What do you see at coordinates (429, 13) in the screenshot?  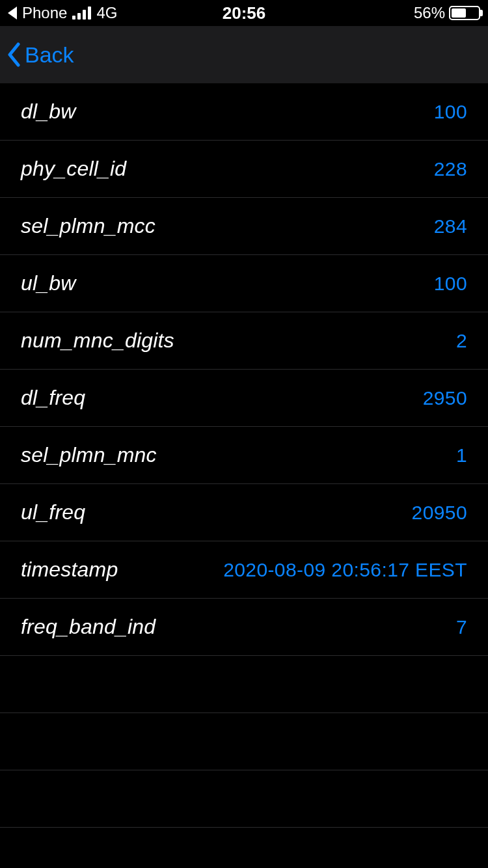 I see `battery-percent-label: 56%` at bounding box center [429, 13].